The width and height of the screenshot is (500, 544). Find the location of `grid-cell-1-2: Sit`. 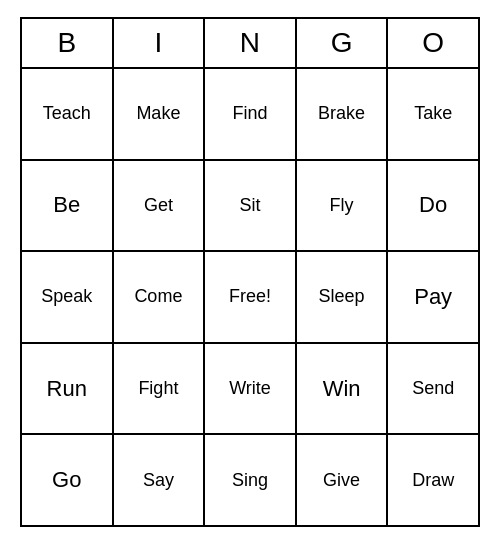

grid-cell-1-2: Sit is located at coordinates (251, 206).